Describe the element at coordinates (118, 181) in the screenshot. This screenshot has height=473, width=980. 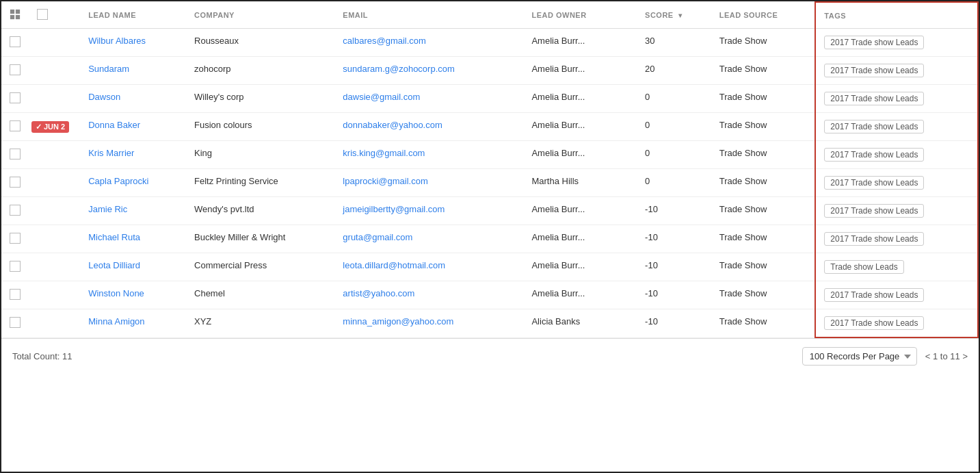
I see `lead-name-link: Capla Paprocki` at that location.